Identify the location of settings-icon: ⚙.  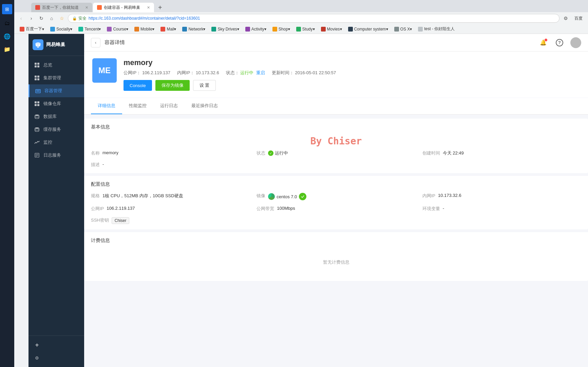
(37, 358).